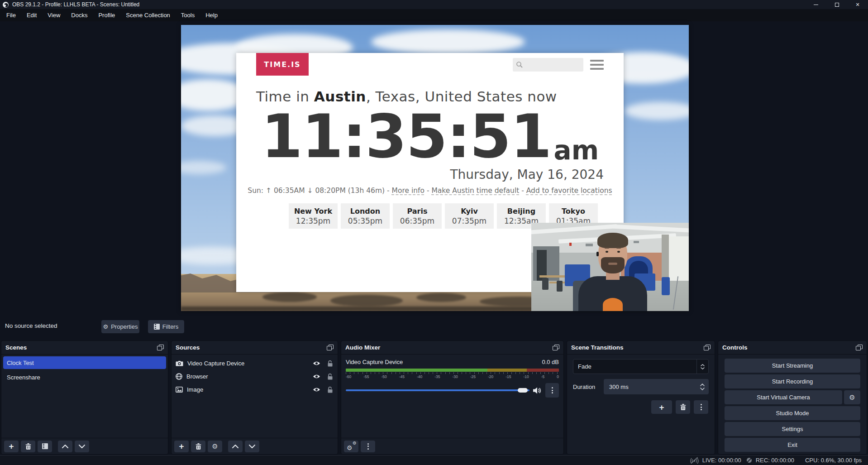 This screenshot has width=868, height=465. Describe the element at coordinates (569, 191) in the screenshot. I see `add-favorite-link: Add to favorite locations` at that location.